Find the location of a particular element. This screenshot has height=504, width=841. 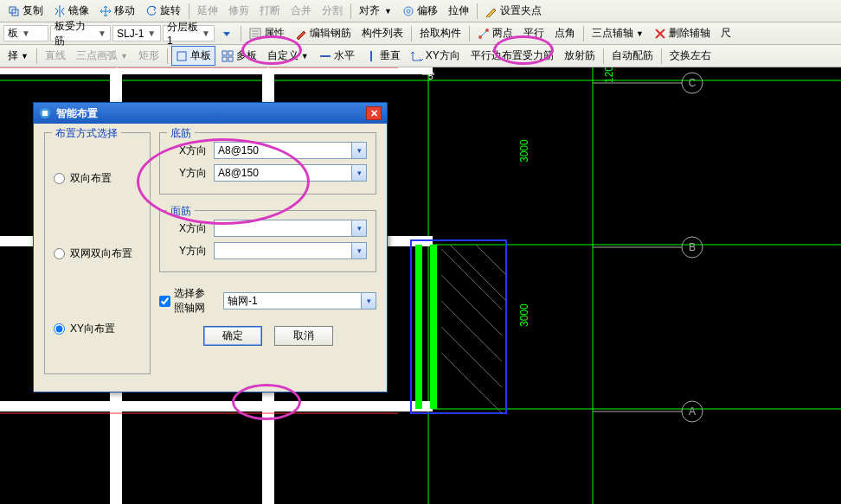

horiz-icon is located at coordinates (325, 56).